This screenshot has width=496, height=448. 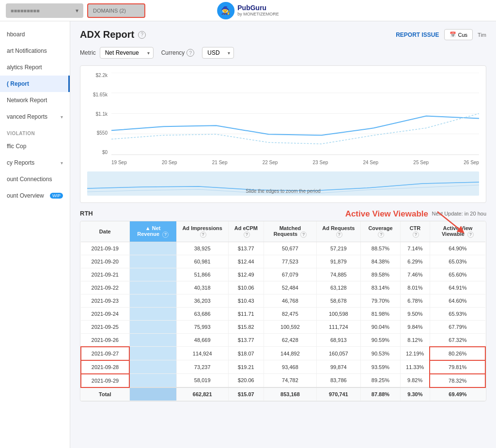 What do you see at coordinates (105, 300) in the screenshot?
I see `cell-date: 2021-09-23` at bounding box center [105, 300].